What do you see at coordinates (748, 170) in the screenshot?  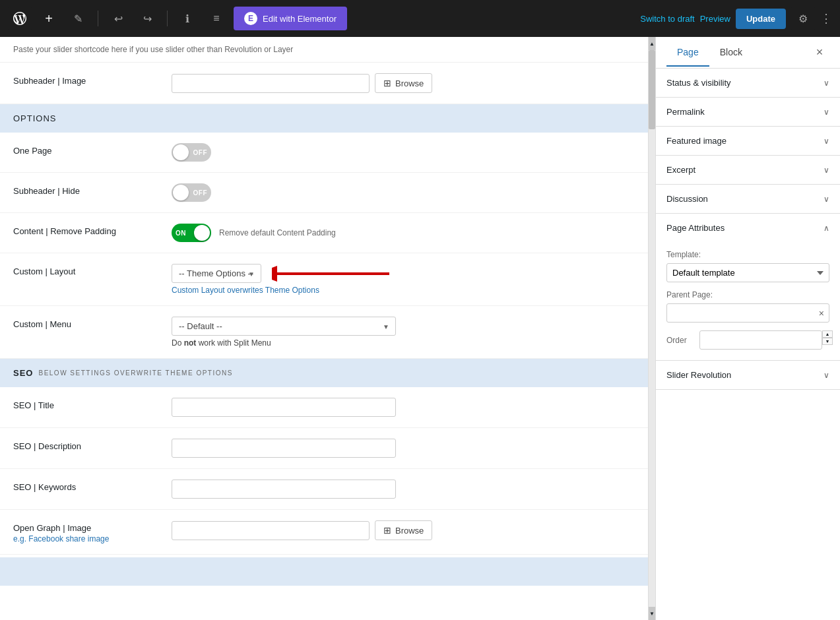 I see `excerpt-header: Excerpt ∨` at bounding box center [748, 170].